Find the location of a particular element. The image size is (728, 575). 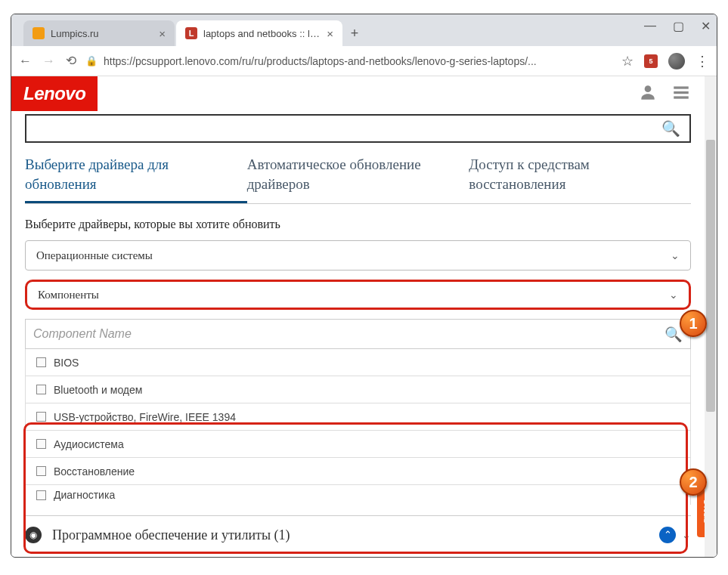

tab-strip: Lumpics.ru × L laptops and netbooks :: l… is located at coordinates (191, 30).